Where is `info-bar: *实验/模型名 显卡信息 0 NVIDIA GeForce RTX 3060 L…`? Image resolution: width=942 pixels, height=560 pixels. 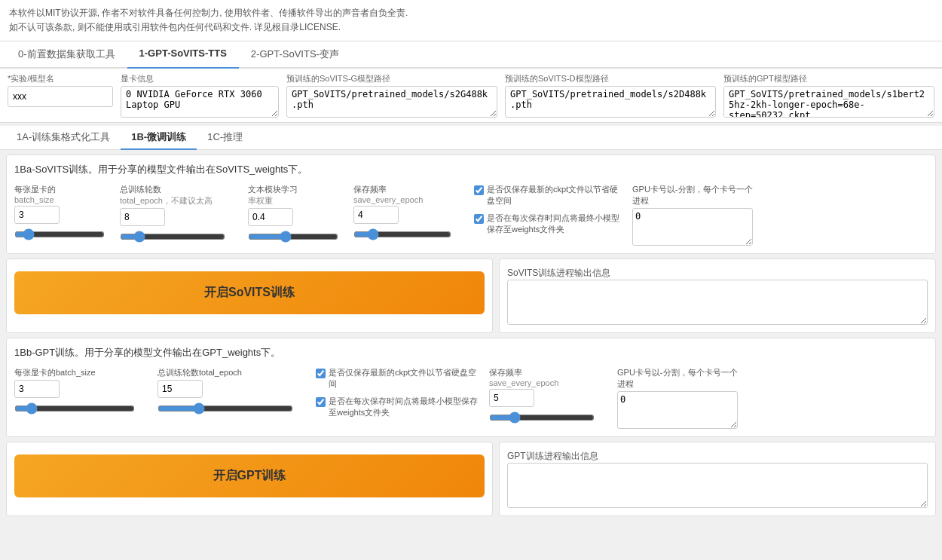 info-bar: *实验/模型名 显卡信息 0 NVIDIA GeForce RTX 3060 L… is located at coordinates (471, 96).